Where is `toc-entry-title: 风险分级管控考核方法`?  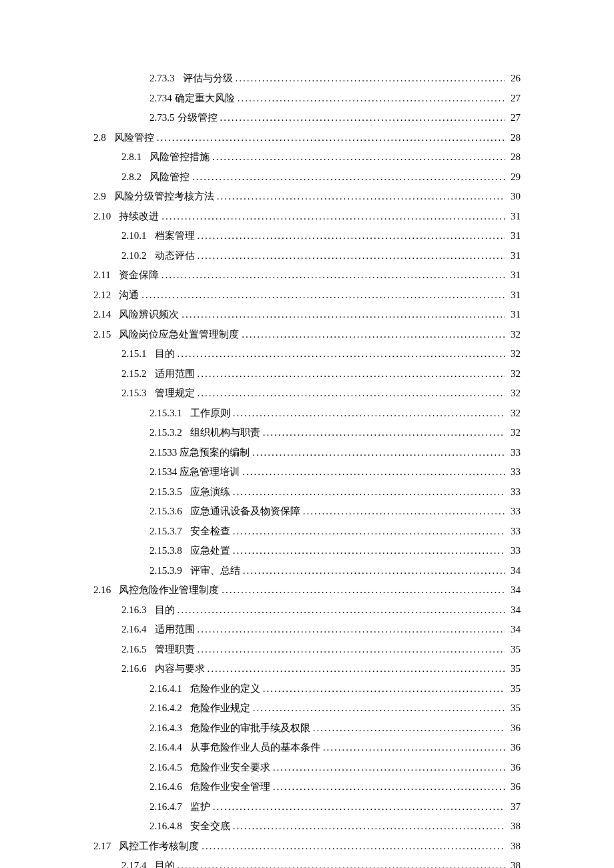 toc-entry-title: 风险分级管控考核方法 is located at coordinates (164, 197).